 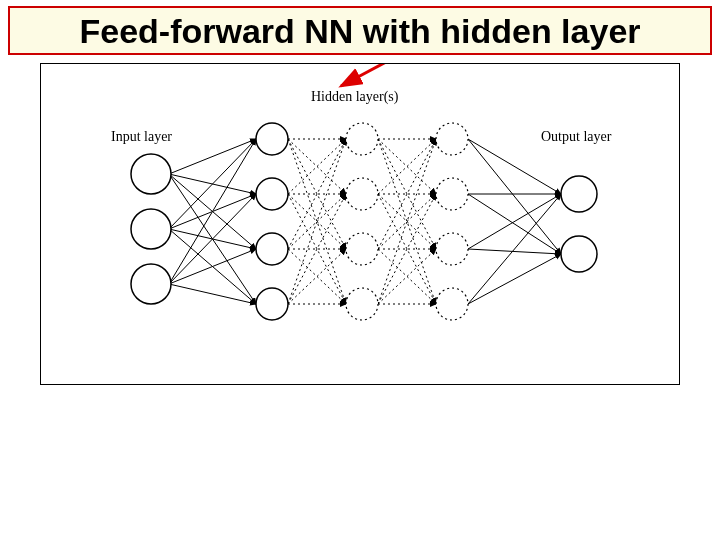 I want to click on input-layer-label: Input layer, so click(x=142, y=137).